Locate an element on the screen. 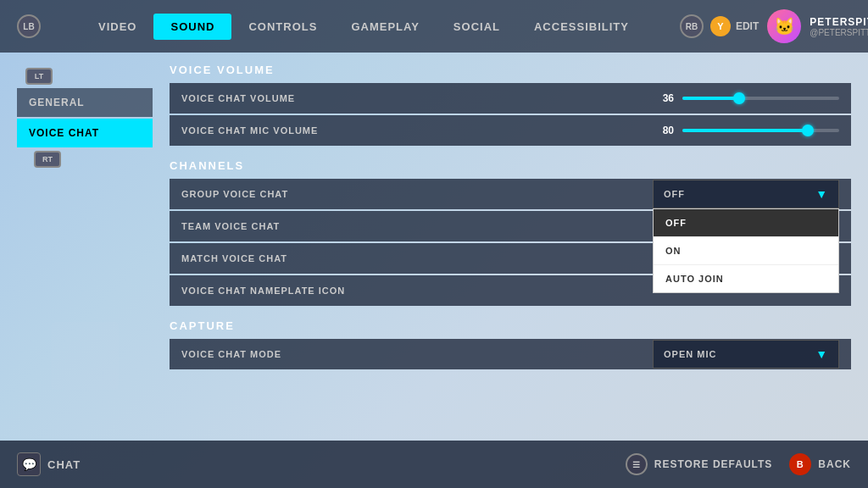  voice-mic-volume-slider is located at coordinates (761, 130).